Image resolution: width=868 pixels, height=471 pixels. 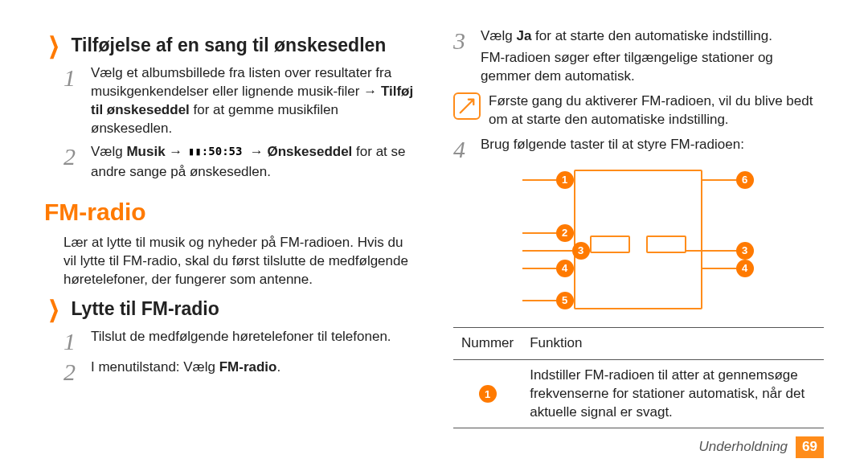 I want to click on bold: Ja, so click(x=524, y=35).